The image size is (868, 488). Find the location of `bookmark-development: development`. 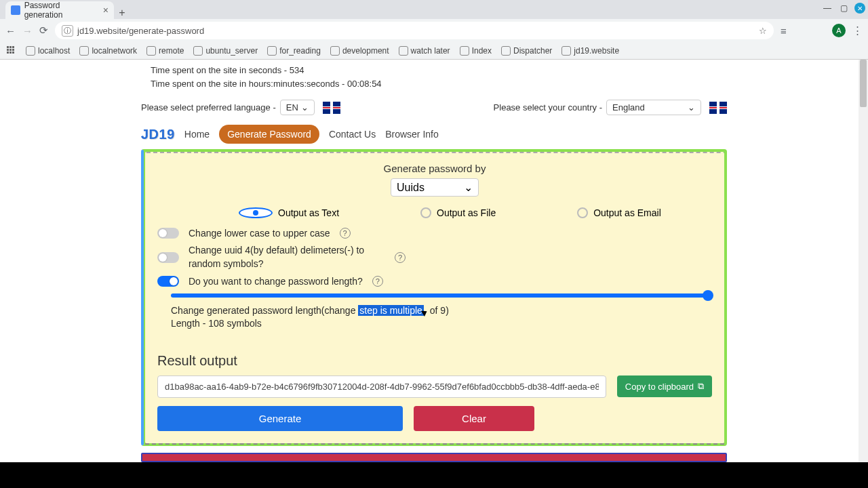

bookmark-development: development is located at coordinates (359, 51).